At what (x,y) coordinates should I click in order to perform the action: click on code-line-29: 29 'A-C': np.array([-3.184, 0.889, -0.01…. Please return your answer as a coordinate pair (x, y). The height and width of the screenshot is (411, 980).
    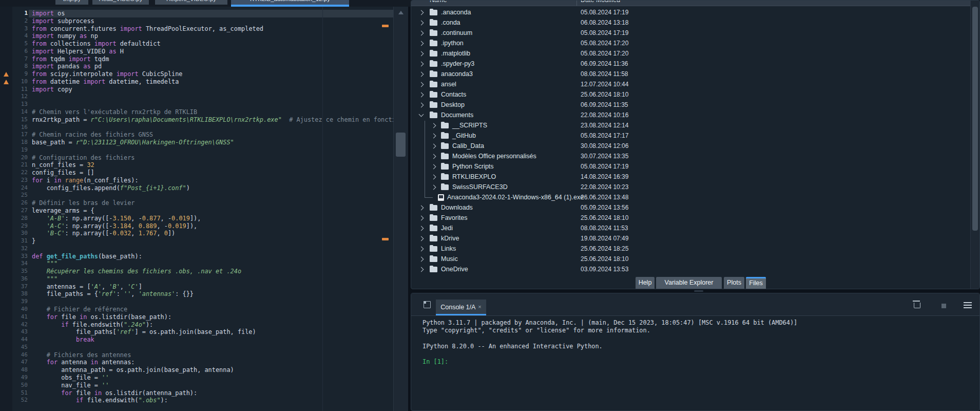
    Looking at the image, I should click on (204, 226).